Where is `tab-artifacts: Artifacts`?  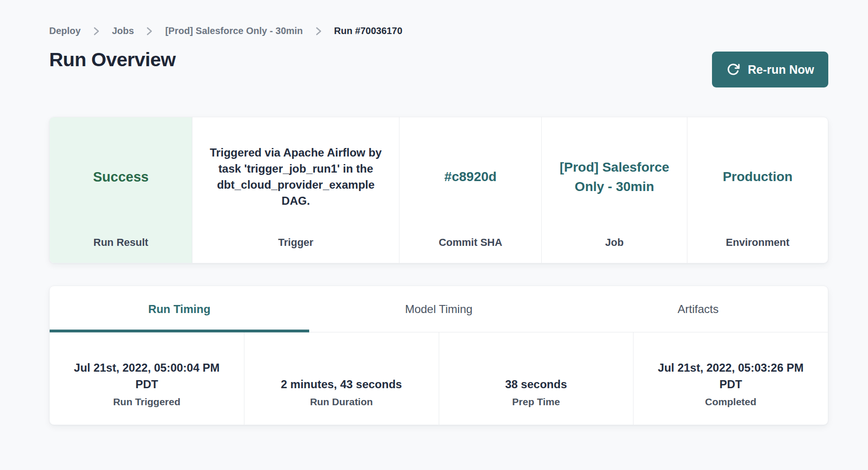 tab-artifacts: Artifacts is located at coordinates (698, 309).